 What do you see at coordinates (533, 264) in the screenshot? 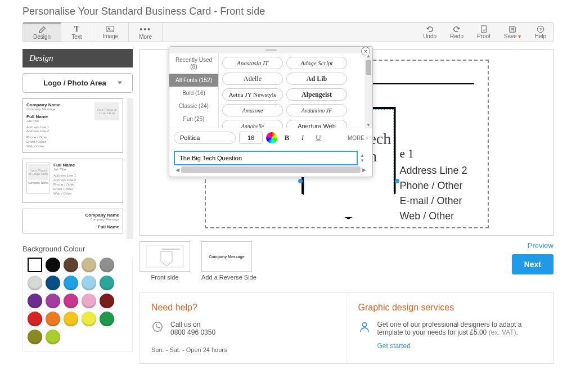
I see `next-button: Next` at bounding box center [533, 264].